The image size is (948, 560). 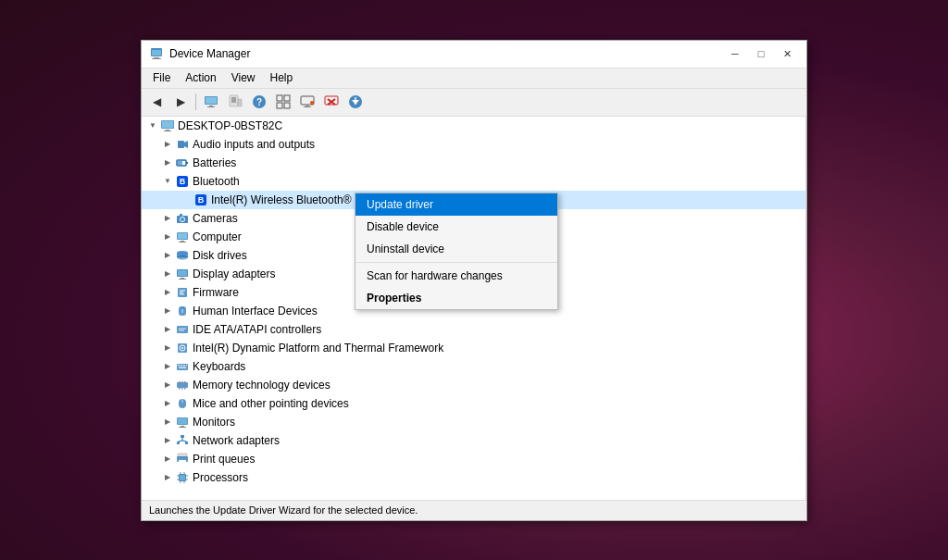 I want to click on firmware-expand: ▶, so click(x=168, y=292).